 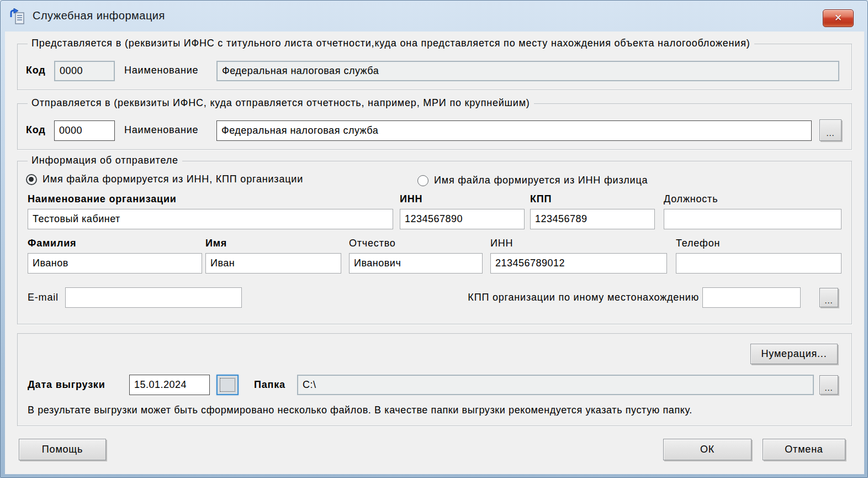 What do you see at coordinates (105, 160) in the screenshot?
I see `group-sender-title: Информация об отправителе` at bounding box center [105, 160].